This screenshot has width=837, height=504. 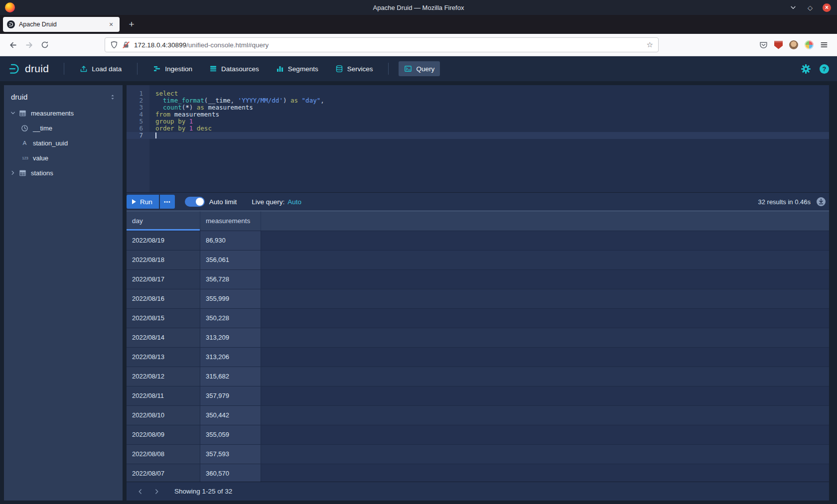 I want to click on column-header-day: day, so click(x=163, y=221).